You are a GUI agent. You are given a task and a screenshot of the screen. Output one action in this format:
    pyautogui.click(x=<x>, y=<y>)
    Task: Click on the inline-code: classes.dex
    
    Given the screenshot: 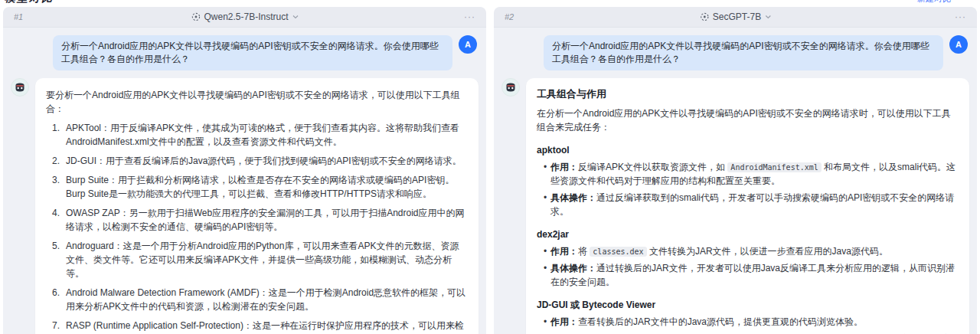 What is the action you would take?
    pyautogui.click(x=618, y=251)
    